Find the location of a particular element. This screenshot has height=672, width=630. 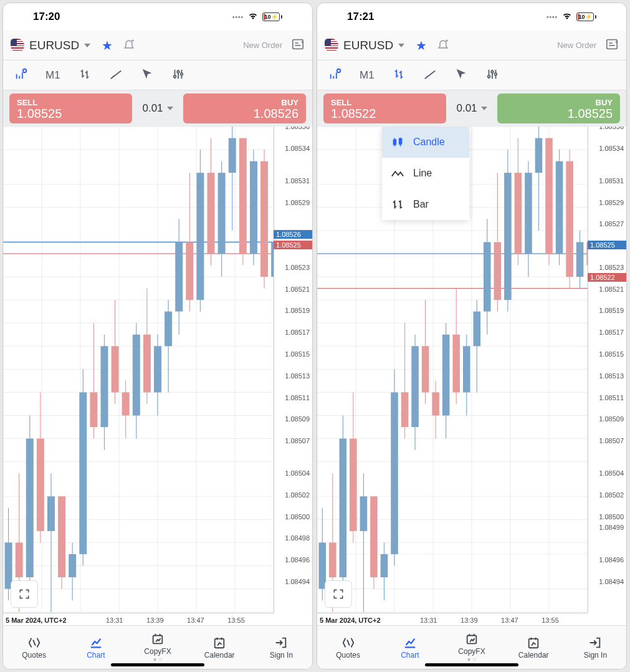

dropdown-item-candle: Candle is located at coordinates (426, 142).